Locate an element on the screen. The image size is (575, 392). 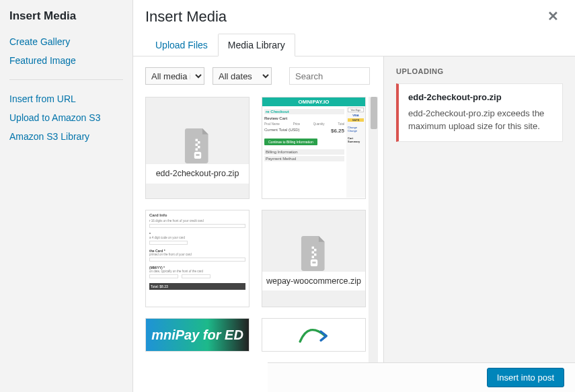
attachment-item is located at coordinates (313, 335).